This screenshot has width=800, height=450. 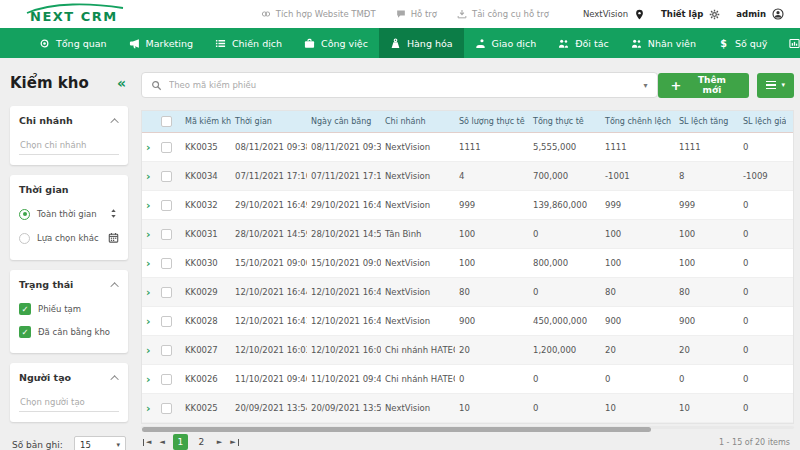 I want to click on chevron-down-icon: ▾, so click(x=783, y=85).